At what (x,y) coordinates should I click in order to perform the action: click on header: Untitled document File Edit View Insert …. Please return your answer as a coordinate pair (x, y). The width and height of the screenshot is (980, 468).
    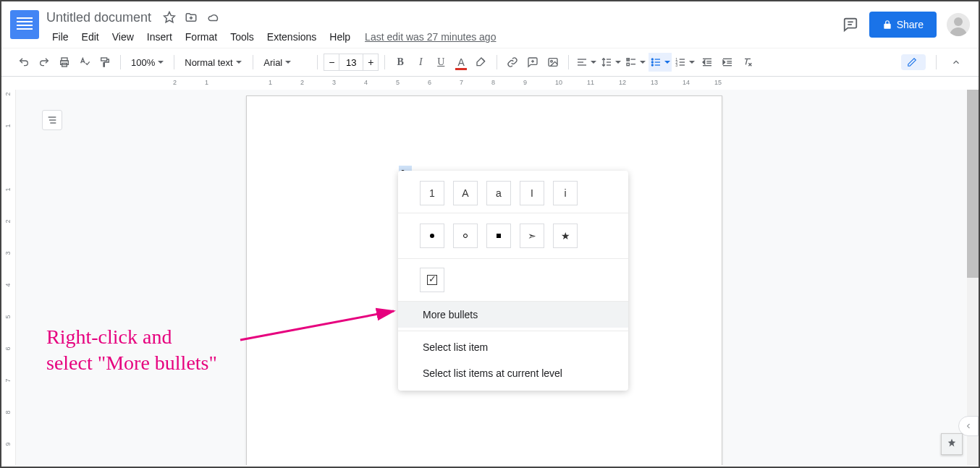
    Looking at the image, I should click on (490, 25).